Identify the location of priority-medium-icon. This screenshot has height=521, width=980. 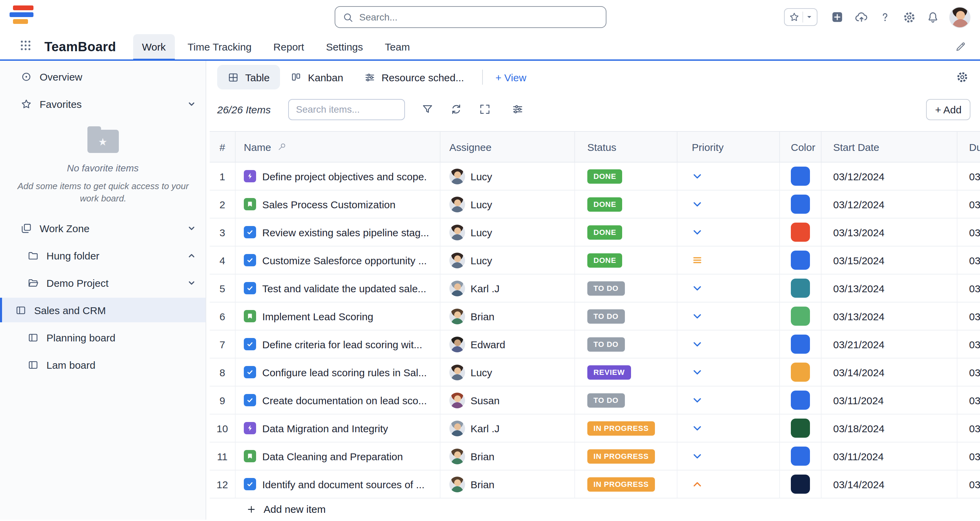
(697, 260).